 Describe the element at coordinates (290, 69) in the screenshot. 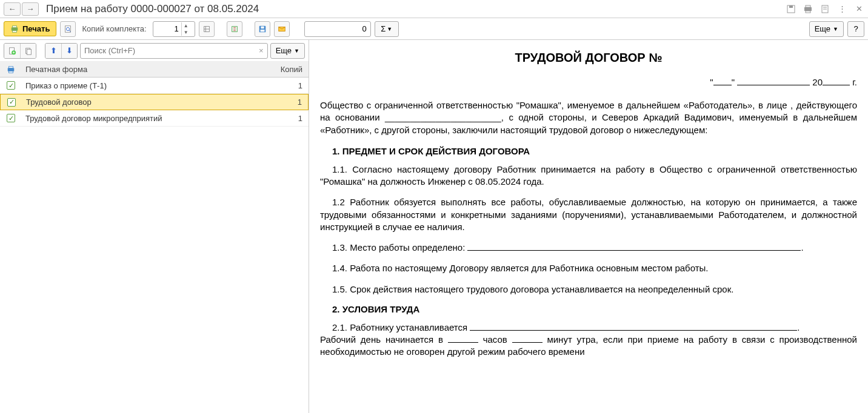

I see `copies-column-header: Копий` at that location.